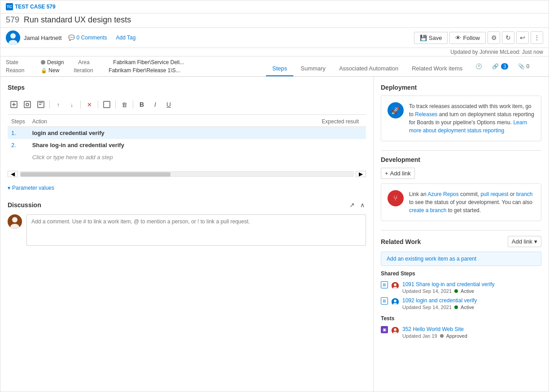  Describe the element at coordinates (423, 38) in the screenshot. I see `save-icon: 💾` at that location.